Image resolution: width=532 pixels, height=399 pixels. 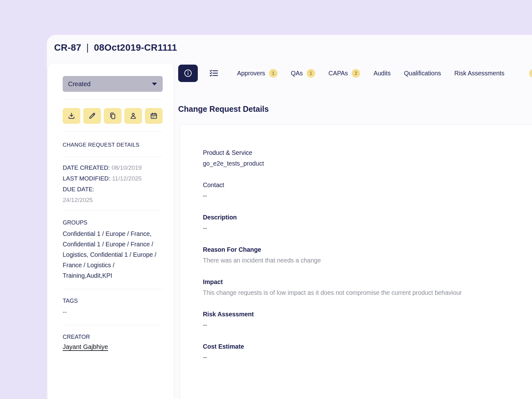 I want to click on field-value: This change requests is of low impact as…, so click(x=367, y=293).